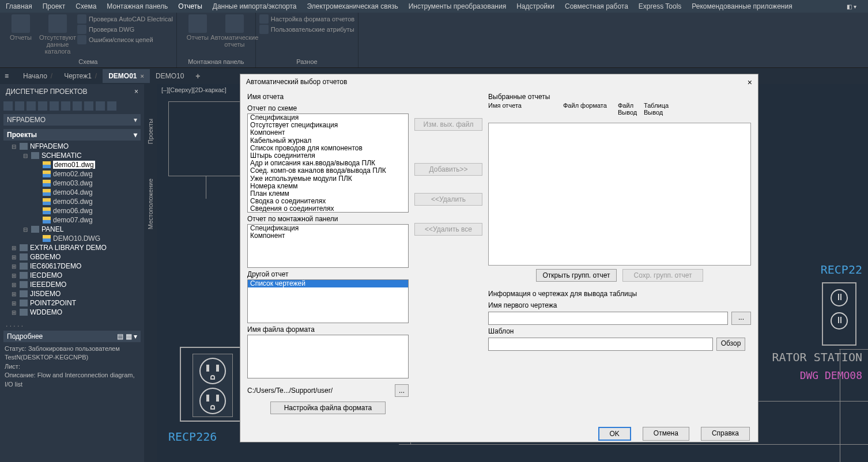 The image size is (868, 462). What do you see at coordinates (328, 187) in the screenshot?
I see `list-item: Номера клемм` at bounding box center [328, 187].